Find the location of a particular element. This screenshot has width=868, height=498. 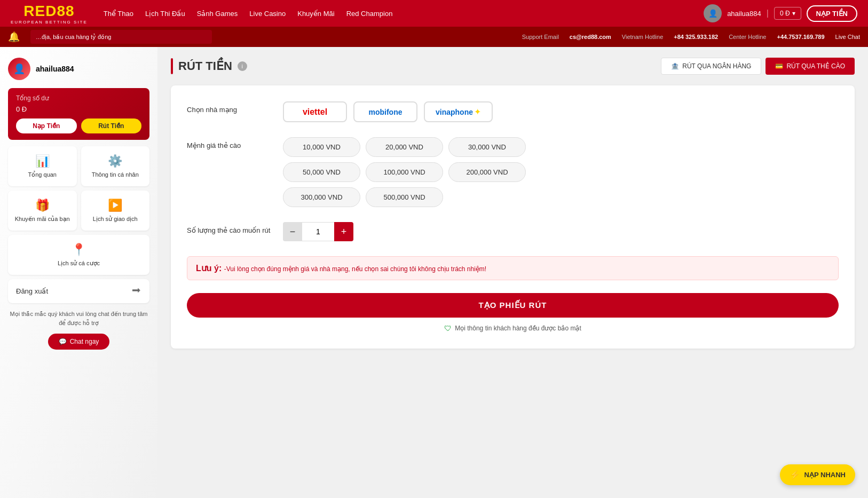

bell-icon: 🔔 is located at coordinates (14, 37).